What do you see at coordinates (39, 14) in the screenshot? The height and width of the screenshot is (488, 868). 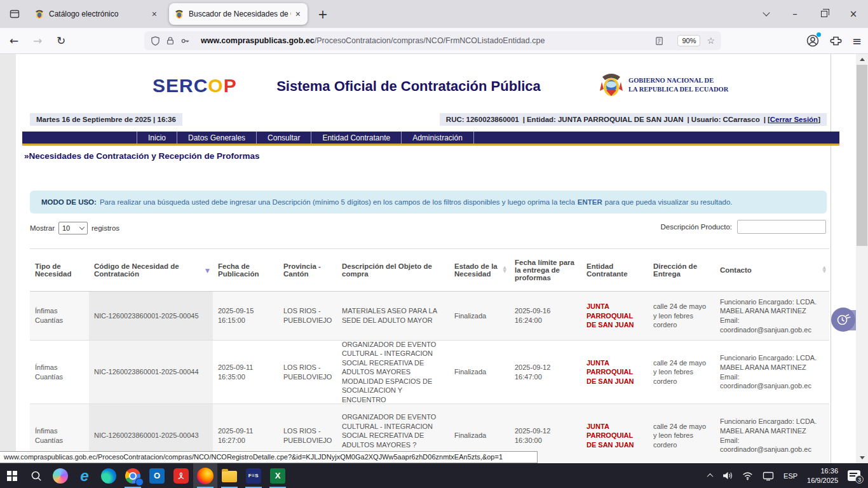 I see `ecuador-crest-favicon` at bounding box center [39, 14].